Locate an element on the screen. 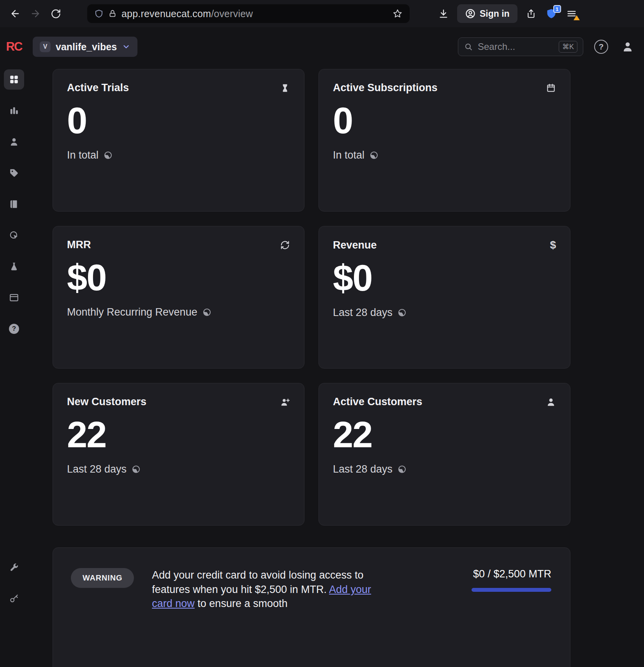 The height and width of the screenshot is (667, 644). help-circle-glyph: ? is located at coordinates (14, 329).